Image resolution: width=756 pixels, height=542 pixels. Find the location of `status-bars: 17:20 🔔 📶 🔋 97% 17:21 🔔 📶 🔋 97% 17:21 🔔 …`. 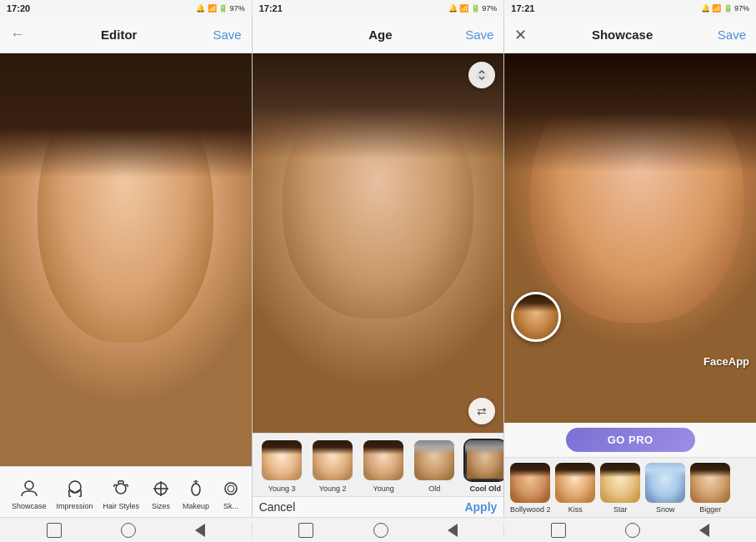

status-bars: 17:20 🔔 📶 🔋 97% 17:21 🔔 📶 🔋 97% 17:21 🔔 … is located at coordinates (378, 8).